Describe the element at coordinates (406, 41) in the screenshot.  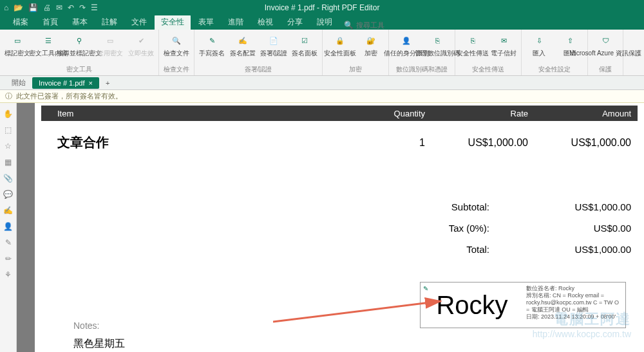
I see `ribbon-icon: 👤` at that location.